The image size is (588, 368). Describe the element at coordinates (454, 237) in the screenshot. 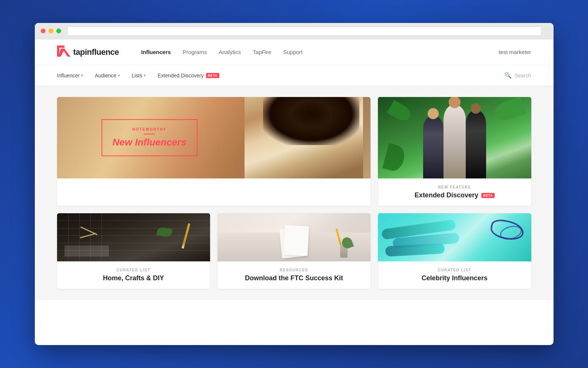

I see `brush-strokes` at that location.